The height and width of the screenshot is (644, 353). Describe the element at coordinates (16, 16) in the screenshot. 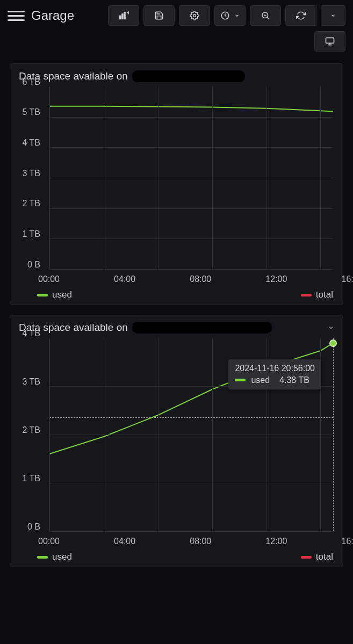

I see `menu-icon` at that location.